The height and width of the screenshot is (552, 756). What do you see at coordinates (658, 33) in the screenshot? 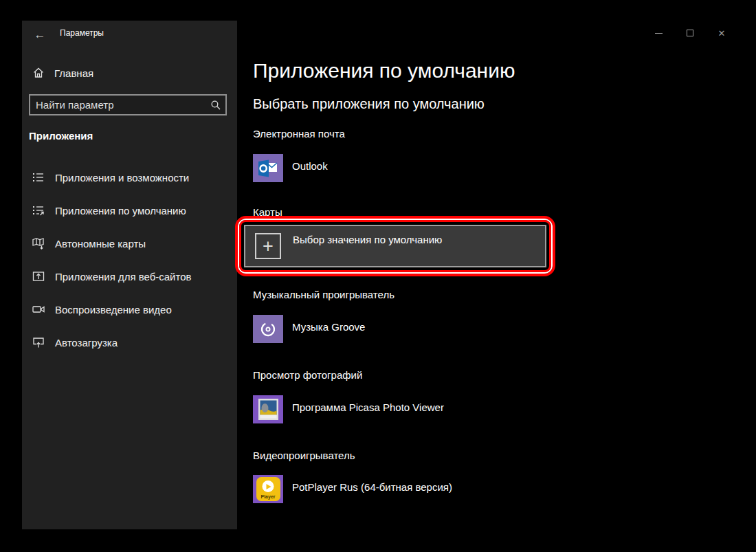
I see `minimize-button` at bounding box center [658, 33].